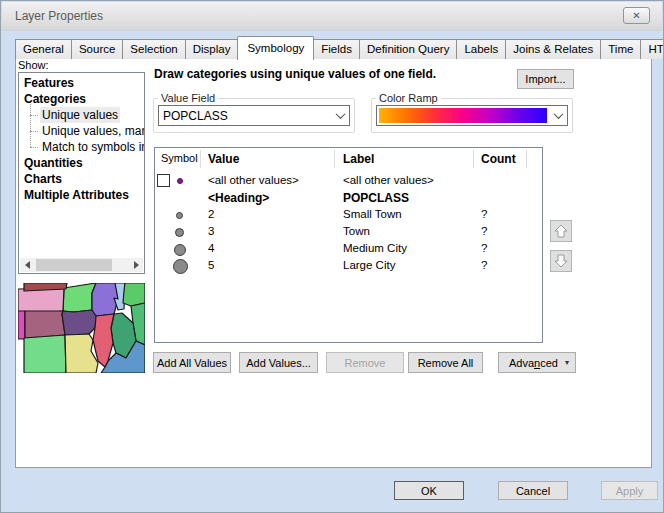 The width and height of the screenshot is (664, 513). Describe the element at coordinates (376, 198) in the screenshot. I see `label-cell: POPCLASS` at that location.